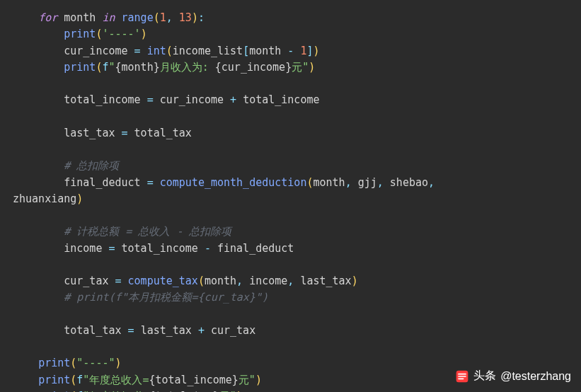 This screenshot has width=581, height=392. I want to click on fn-compute-tax: compute_tax, so click(163, 281).